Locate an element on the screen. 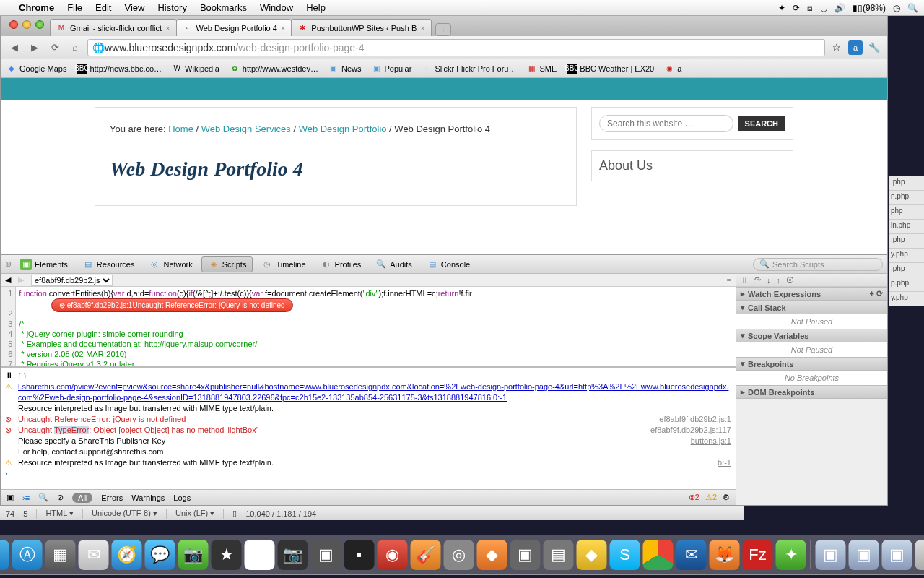 The height and width of the screenshot is (578, 924). step-in-icon: ↓ is located at coordinates (769, 280).